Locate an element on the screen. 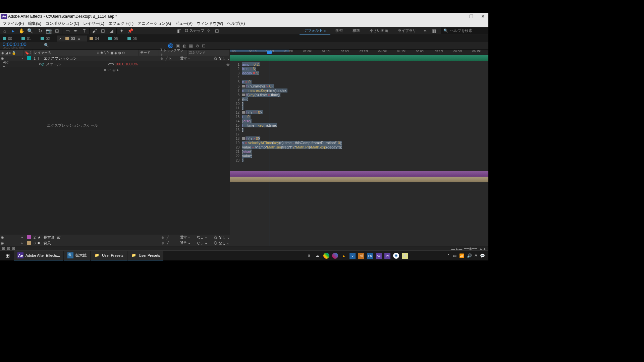  workspace-default: デフォルト ≡ is located at coordinates (315, 31).